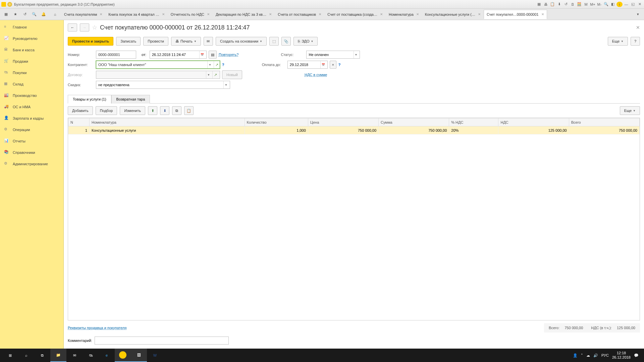 The width and height of the screenshot is (644, 362). What do you see at coordinates (596, 355) in the screenshot?
I see `tray-volume-icon: 🔊` at bounding box center [596, 355].